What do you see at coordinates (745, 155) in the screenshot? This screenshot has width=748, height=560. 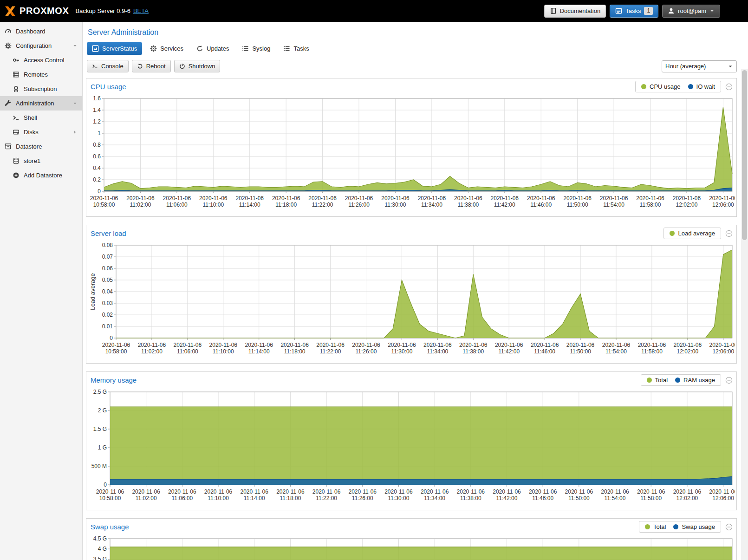 I see `scrollbar-thumb` at bounding box center [745, 155].